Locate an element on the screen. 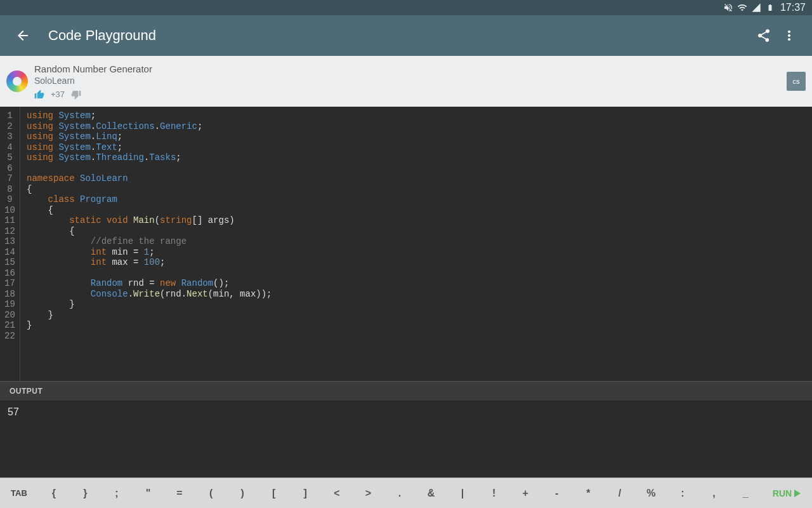  symbol-key: { is located at coordinates (54, 493).